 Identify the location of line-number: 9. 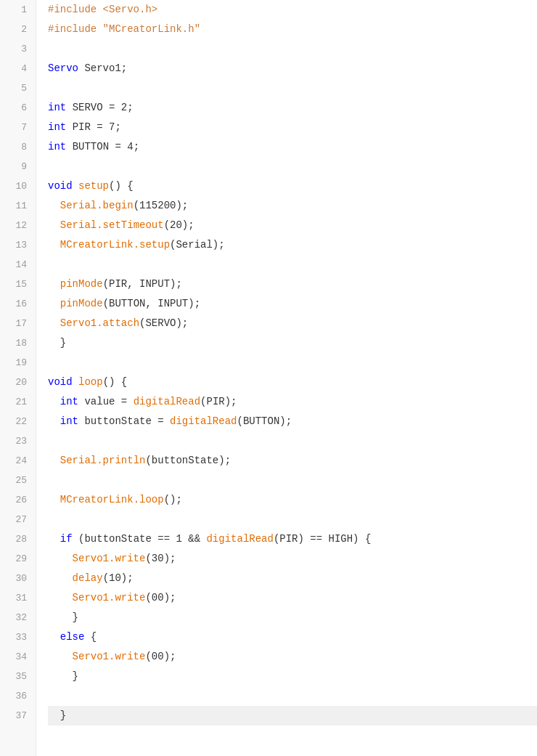
(13, 167).